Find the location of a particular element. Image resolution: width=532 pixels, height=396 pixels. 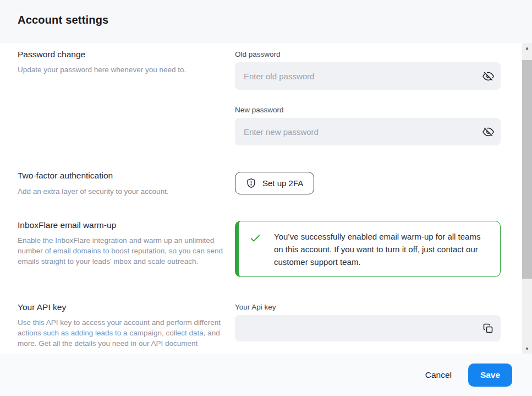

scrollbar-down-arrow: ▼ is located at coordinates (527, 349).